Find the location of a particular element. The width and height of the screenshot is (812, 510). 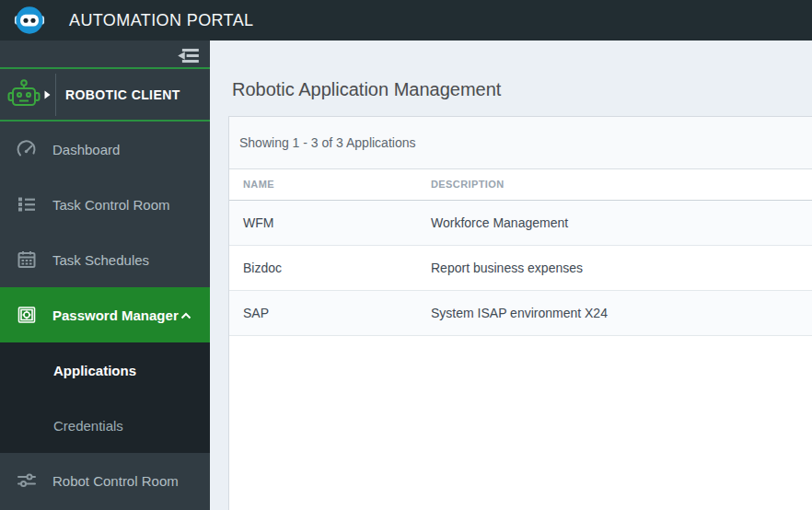

page-title: Robotic Application Management is located at coordinates (366, 90).